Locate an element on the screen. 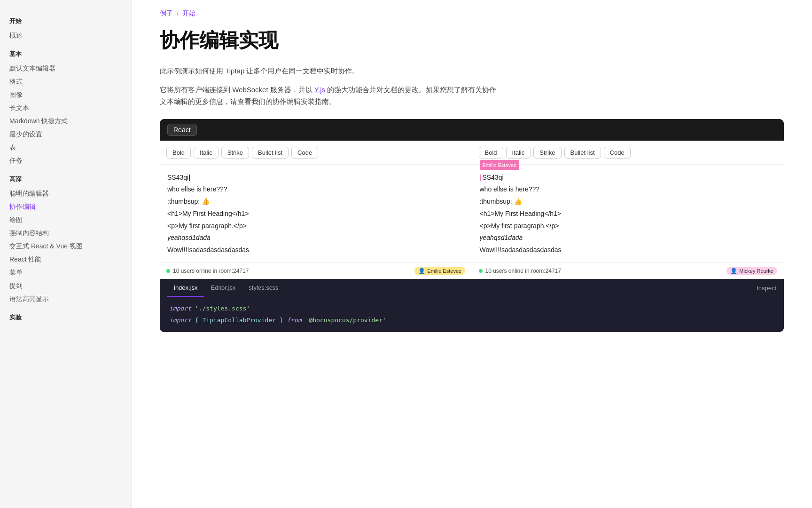 This screenshot has height=508, width=812. editor2-line1: Emilio Estevez SS43qi is located at coordinates (628, 178).